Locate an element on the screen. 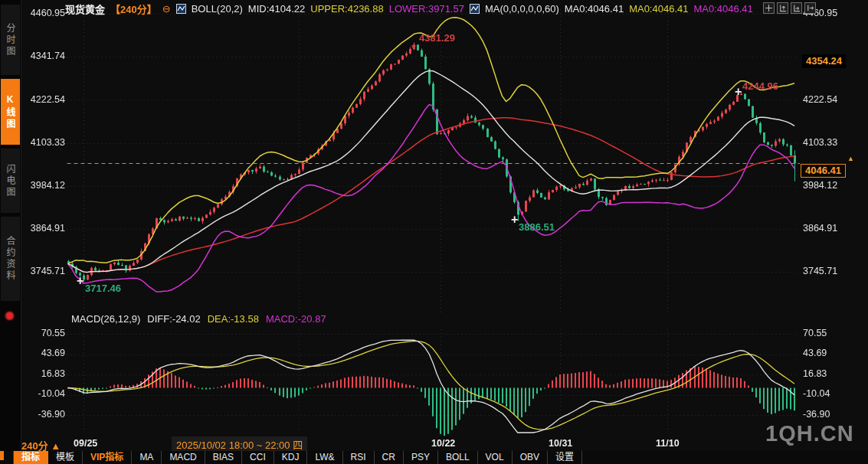 This screenshot has height=464, width=868. macd-macd-value: MACD:-20.87 is located at coordinates (296, 319).